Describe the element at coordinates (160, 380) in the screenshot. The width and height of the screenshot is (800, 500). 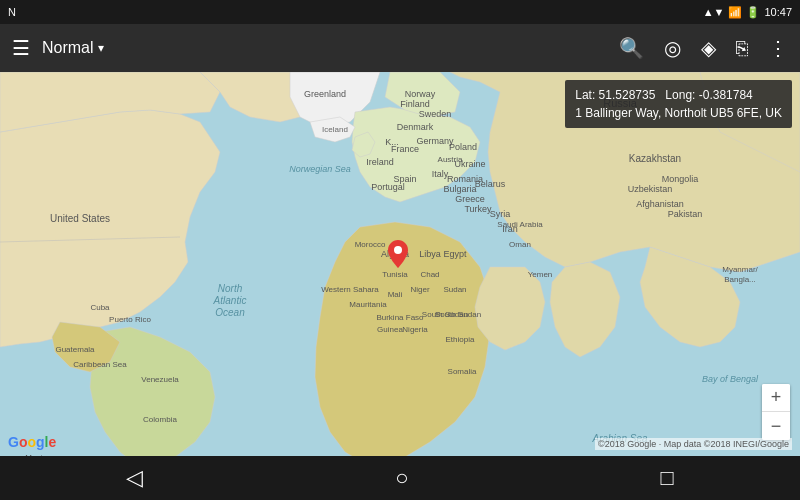
I see `svg-text: Venezuela` at that location.